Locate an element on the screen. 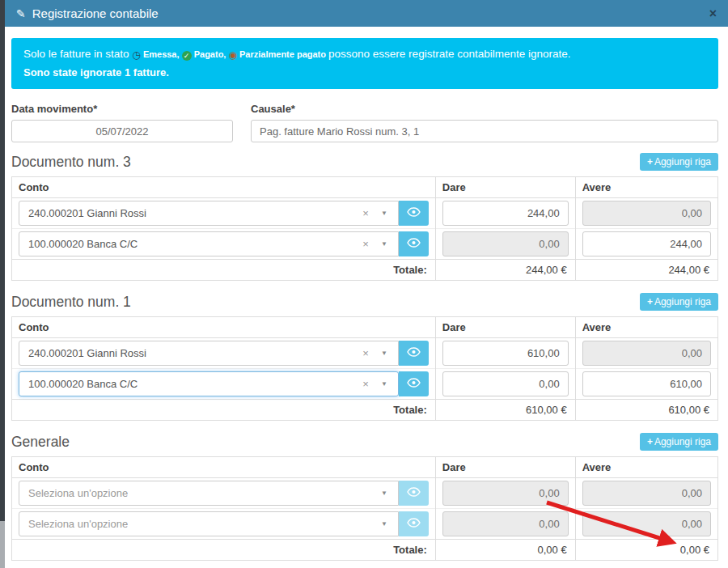 This screenshot has height=568, width=728. dare-input: 244,00 is located at coordinates (506, 214).